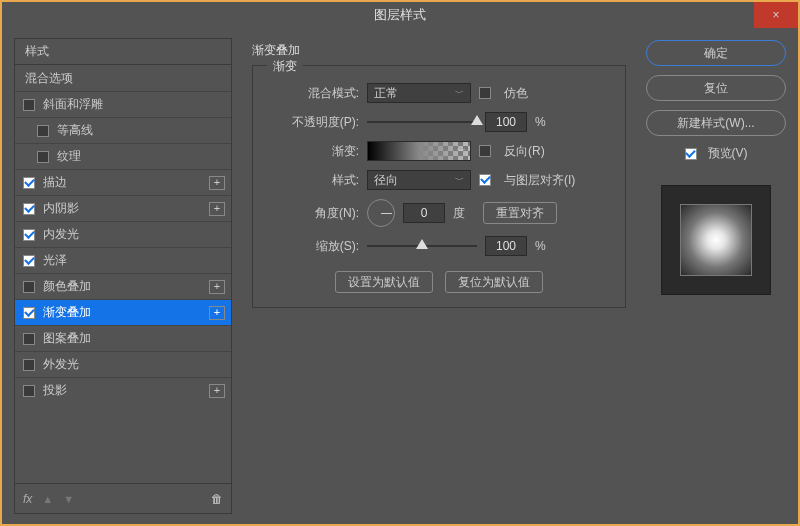 This screenshot has height=526, width=800. Describe the element at coordinates (716, 53) in the screenshot. I see `ok-button: 确定` at that location.